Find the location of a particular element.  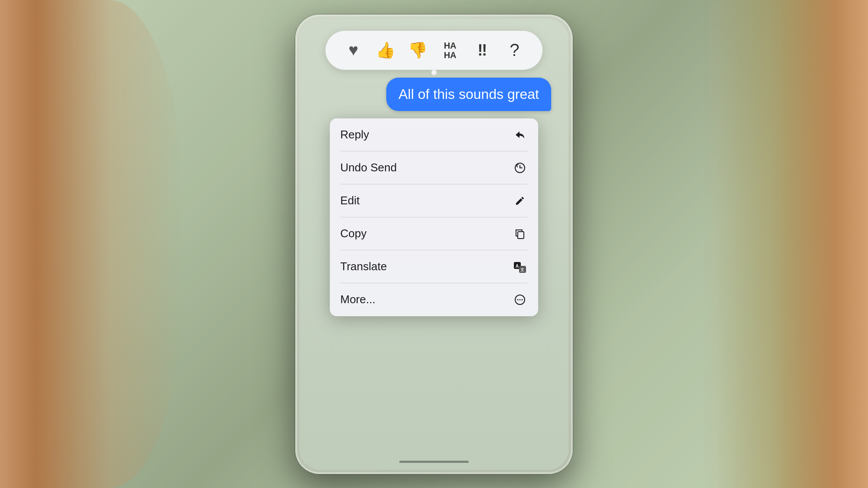

reaction-bar: ♥ 👍 👎 HAHA ‼ ? is located at coordinates (434, 50).